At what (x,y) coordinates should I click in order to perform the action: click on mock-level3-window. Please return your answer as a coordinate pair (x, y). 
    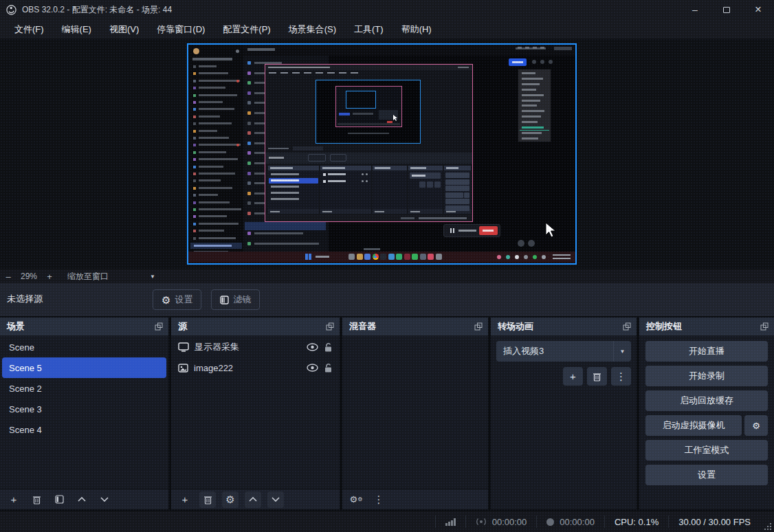
    Looking at the image, I should click on (368, 107).